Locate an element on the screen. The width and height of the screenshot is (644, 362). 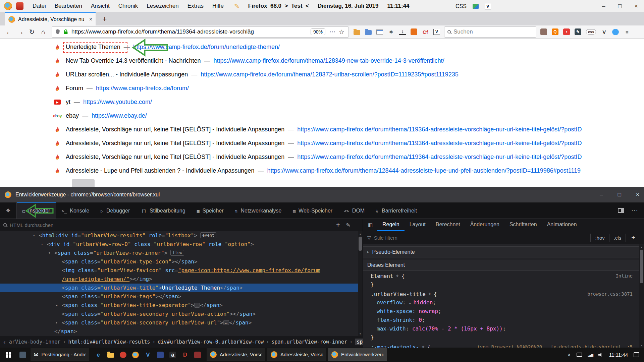
taskbar-edge-icon: e is located at coordinates (98, 355).